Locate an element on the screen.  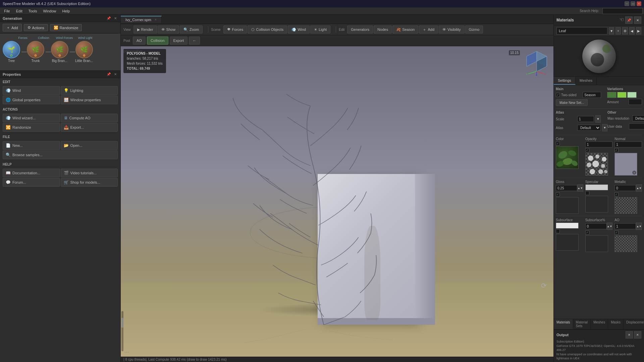
subsurface-pct-value is located at coordinates (596, 226).